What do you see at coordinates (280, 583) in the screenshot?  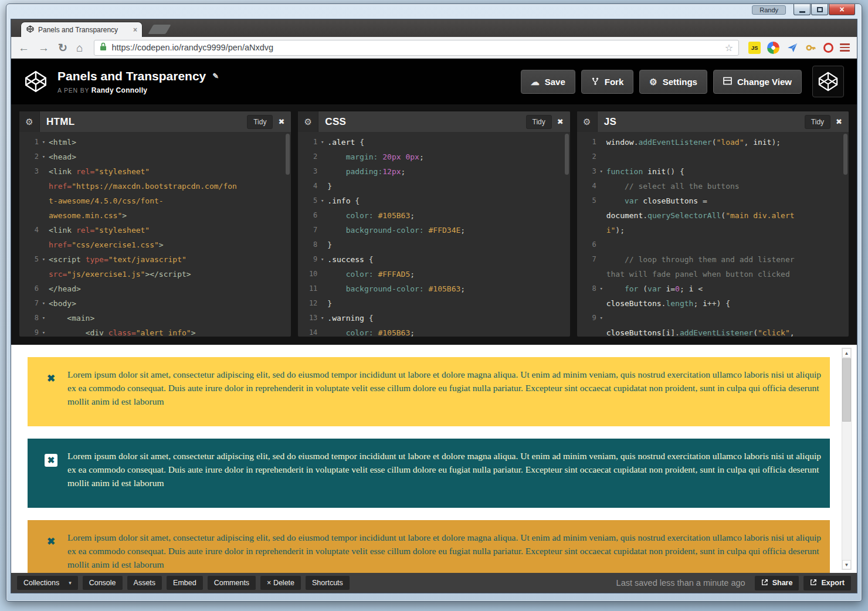 I see `footer-delete-button: × Delete` at bounding box center [280, 583].